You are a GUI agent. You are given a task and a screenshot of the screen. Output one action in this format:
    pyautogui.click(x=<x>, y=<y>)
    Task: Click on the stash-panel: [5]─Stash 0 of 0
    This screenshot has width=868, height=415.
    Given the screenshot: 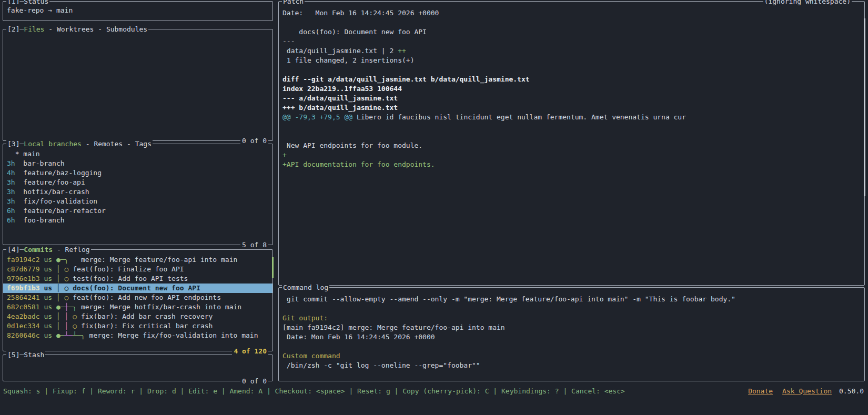 What is the action you would take?
    pyautogui.click(x=138, y=368)
    